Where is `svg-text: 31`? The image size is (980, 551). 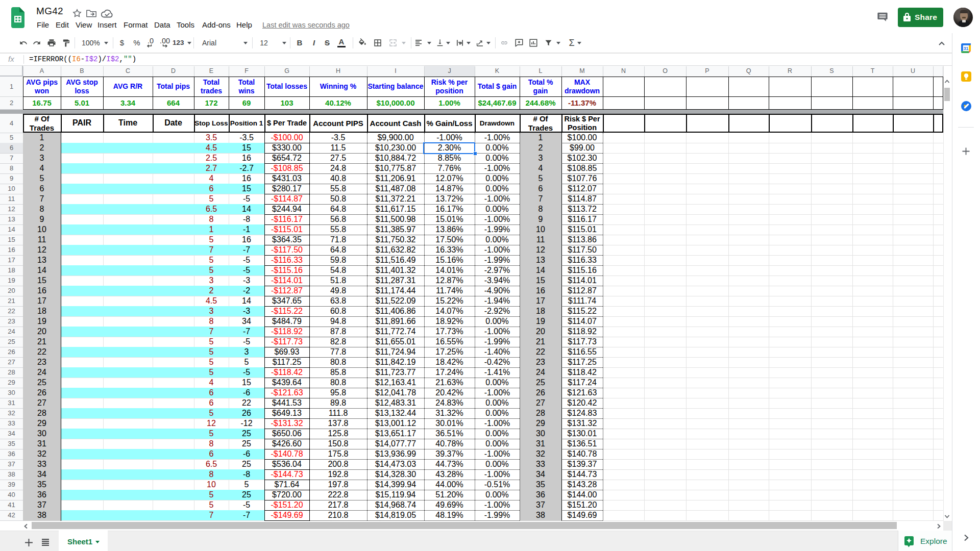
svg-text: 31 is located at coordinates (966, 48).